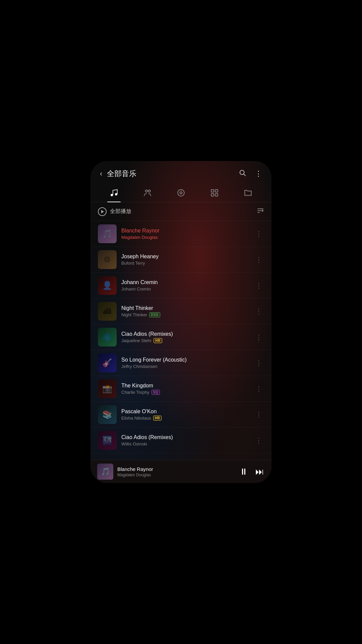 The image size is (362, 644). What do you see at coordinates (107, 363) in the screenshot?
I see `thumb-icon: 🎸` at bounding box center [107, 363].